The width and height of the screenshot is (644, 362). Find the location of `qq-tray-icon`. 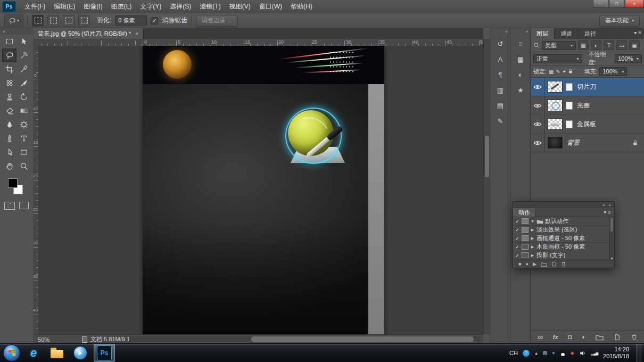

qq-tray-icon is located at coordinates (563, 353).